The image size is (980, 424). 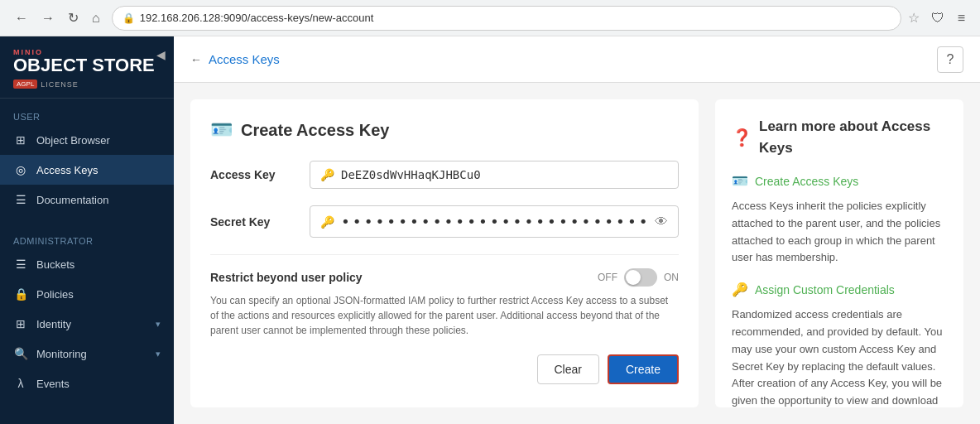 I want to click on sidebar-label-access-keys: Access Keys, so click(x=98, y=171).